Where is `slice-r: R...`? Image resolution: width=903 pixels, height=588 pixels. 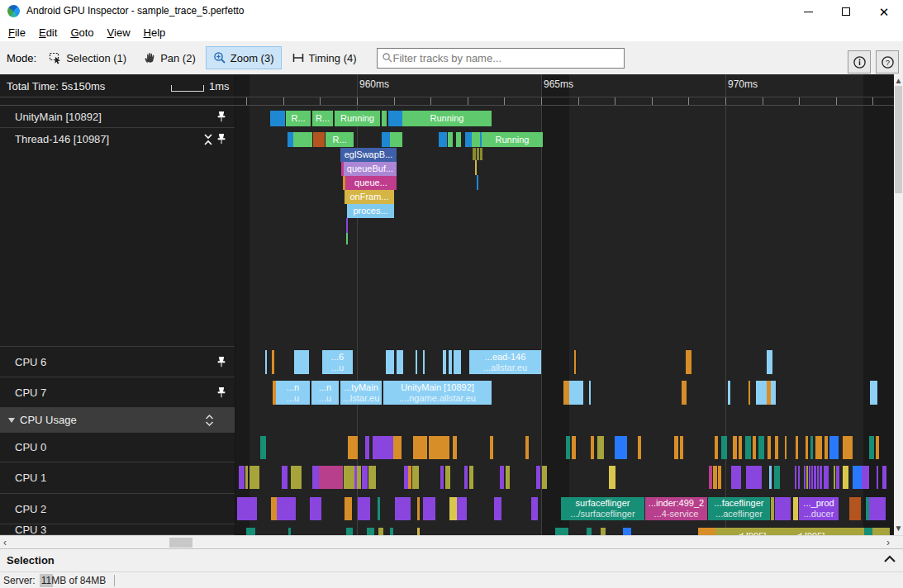
slice-r: R... is located at coordinates (298, 119).